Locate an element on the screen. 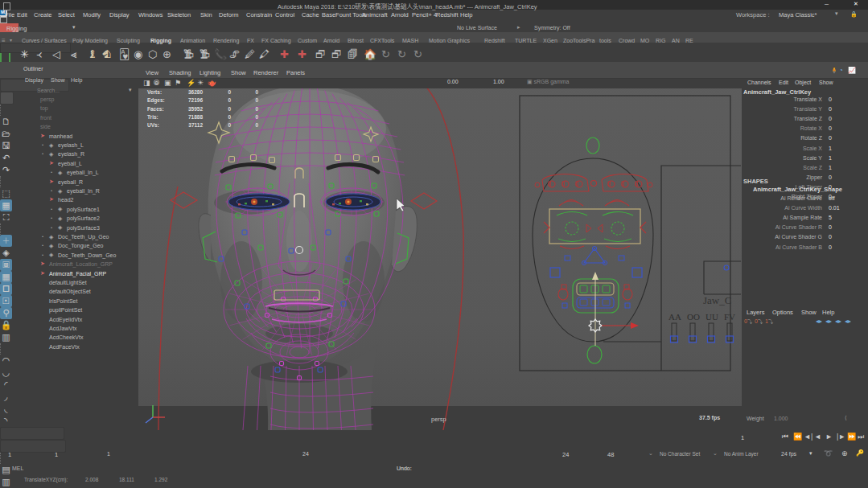 The width and height of the screenshot is (868, 488). svg-text: AA is located at coordinates (675, 317).